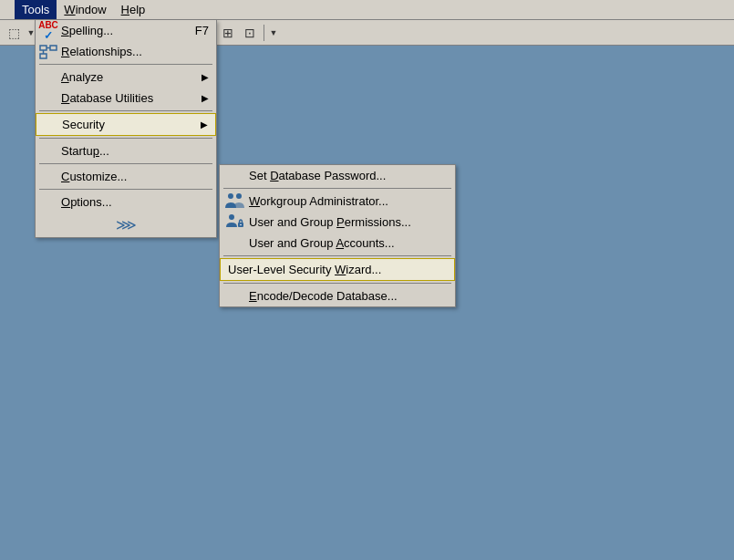  Describe the element at coordinates (337, 175) in the screenshot. I see `submenu-item-set-password: Set Database Password...` at that location.